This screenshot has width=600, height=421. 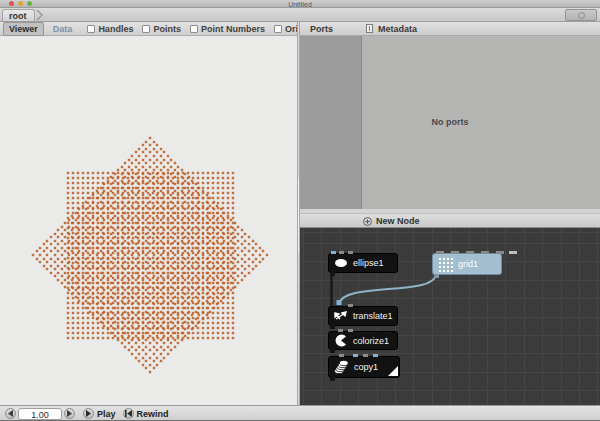 I want to click on rewind-icon, so click(x=128, y=414).